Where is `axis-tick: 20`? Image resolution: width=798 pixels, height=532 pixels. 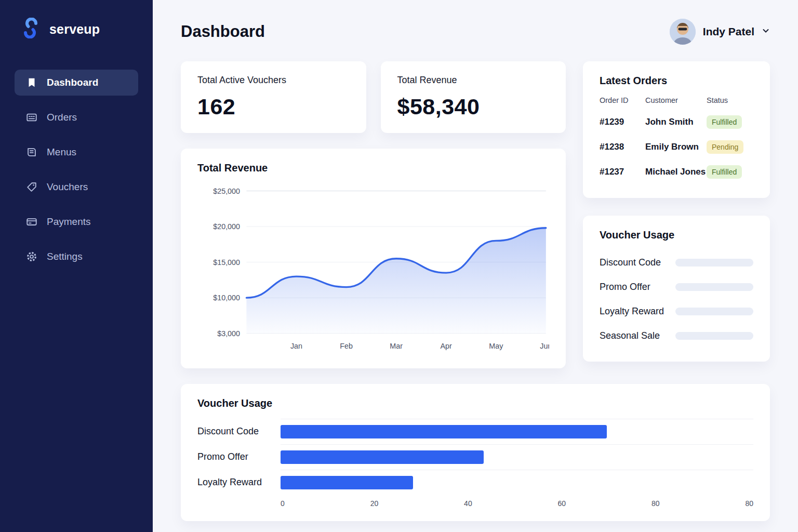 axis-tick: 20 is located at coordinates (375, 503).